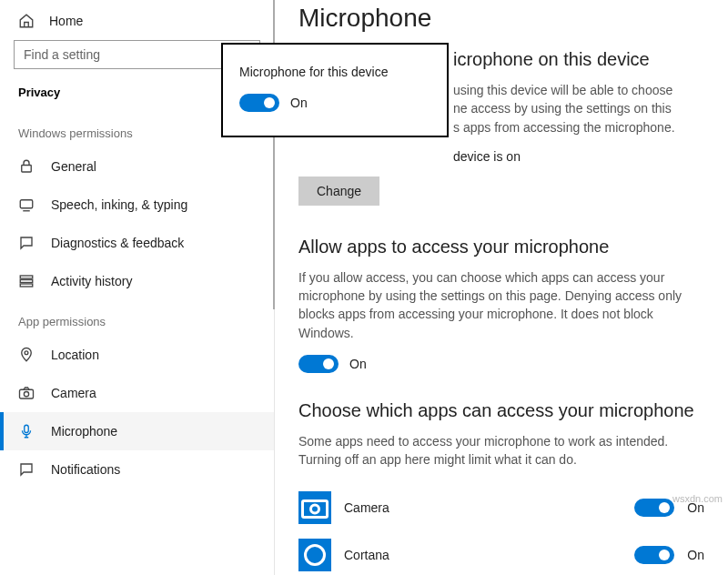  I want to click on speech-icon, so click(26, 205).